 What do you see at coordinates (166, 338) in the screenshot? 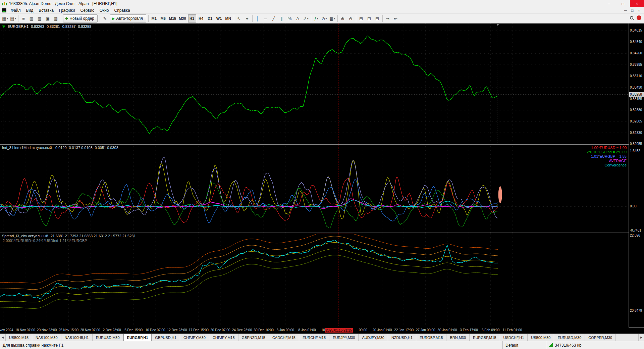
I see `chart-tab: GBPUSD,H1` at bounding box center [166, 338].